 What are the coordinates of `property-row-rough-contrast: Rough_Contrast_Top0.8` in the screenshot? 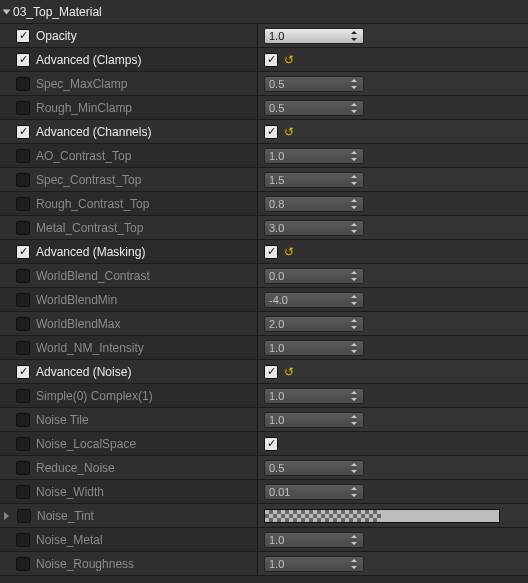 It's located at (264, 204).